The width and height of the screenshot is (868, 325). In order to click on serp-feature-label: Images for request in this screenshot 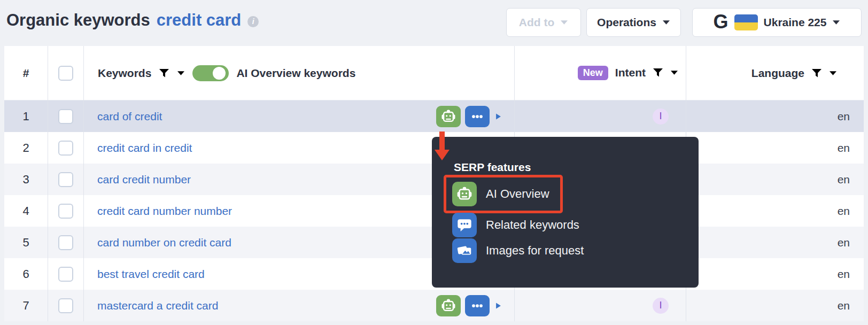, I will do `click(534, 251)`.